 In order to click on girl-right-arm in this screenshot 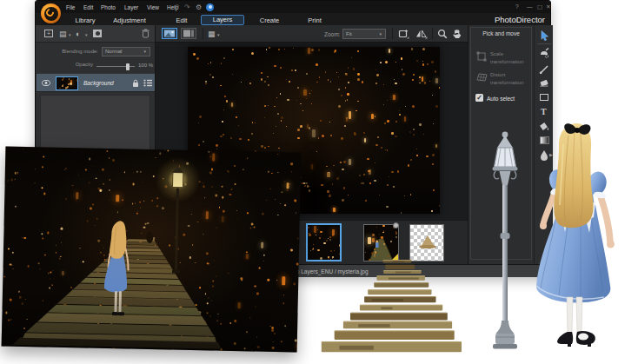, I will do `click(605, 219)`.